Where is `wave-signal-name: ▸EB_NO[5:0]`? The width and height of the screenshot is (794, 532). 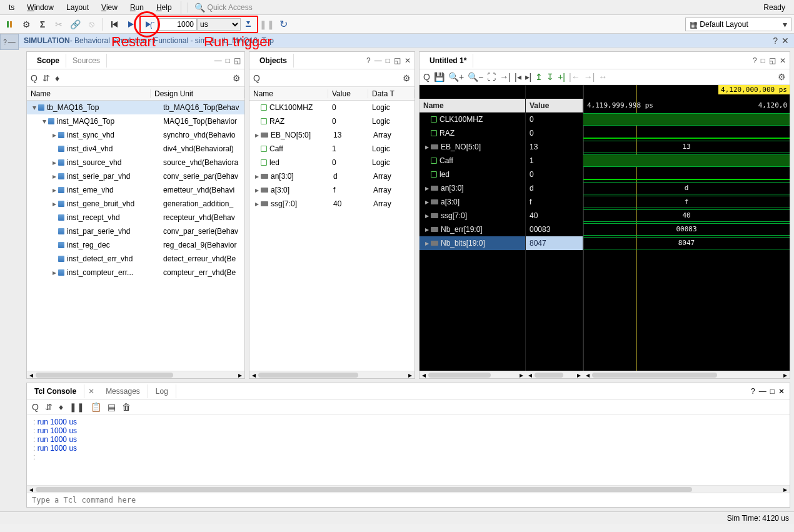
wave-signal-name: ▸EB_NO[5:0] is located at coordinates (473, 147).